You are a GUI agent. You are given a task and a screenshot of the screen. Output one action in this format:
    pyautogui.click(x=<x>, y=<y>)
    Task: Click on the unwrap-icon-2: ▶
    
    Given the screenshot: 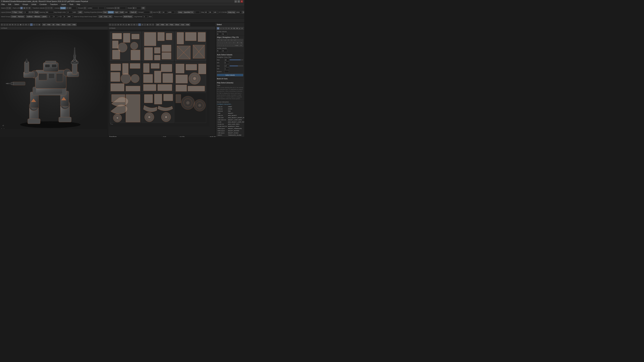 What is the action you would take?
    pyautogui.click(x=70, y=8)
    